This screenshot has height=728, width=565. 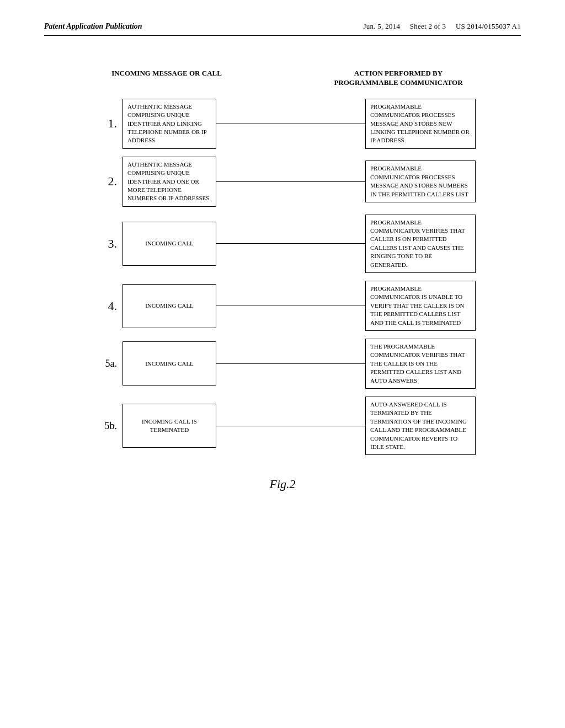 I want to click on right-box-5b: AUTO-ANSWERED CALL IS TERMINATED BY THE …, so click(x=420, y=426).